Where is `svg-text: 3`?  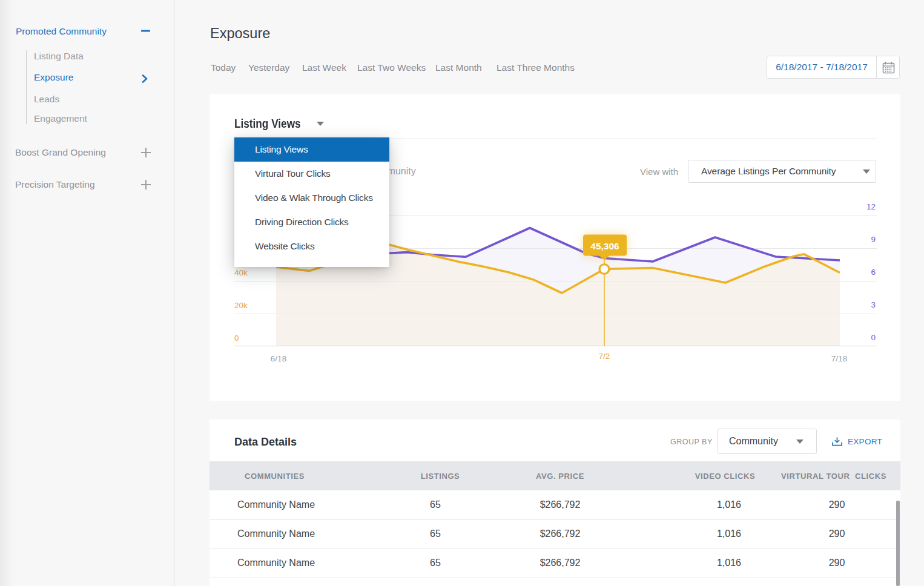
svg-text: 3 is located at coordinates (873, 305).